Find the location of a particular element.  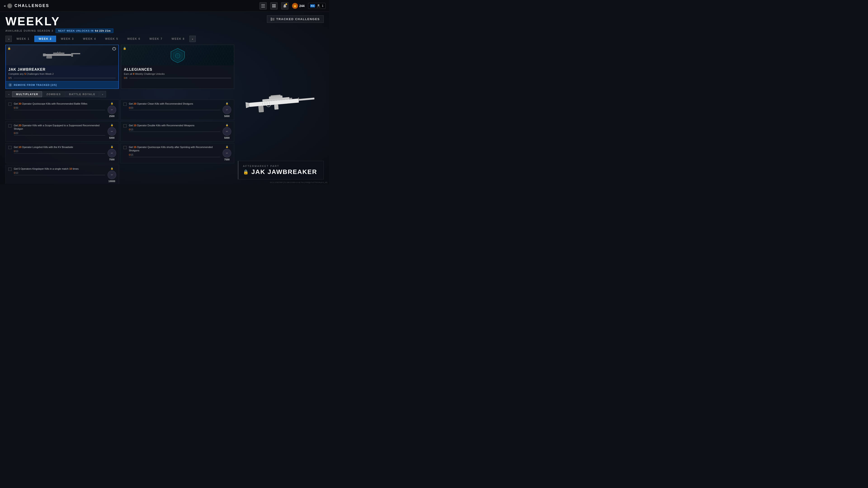

challenge-item-7: Get 5 Operators Kingslayer Kills in a si… is located at coordinates (62, 174).